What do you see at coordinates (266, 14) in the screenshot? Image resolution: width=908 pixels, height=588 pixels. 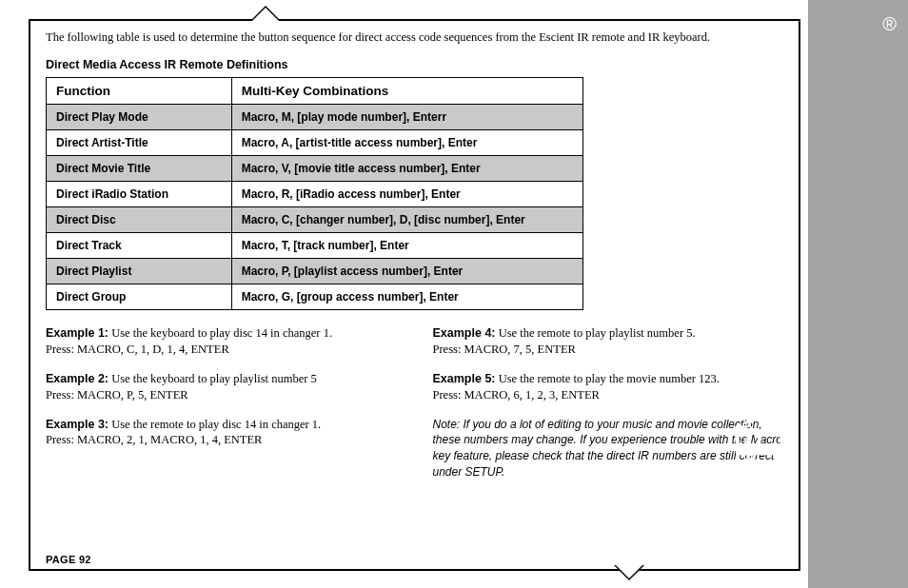 I see `top-notch-fill` at bounding box center [266, 14].